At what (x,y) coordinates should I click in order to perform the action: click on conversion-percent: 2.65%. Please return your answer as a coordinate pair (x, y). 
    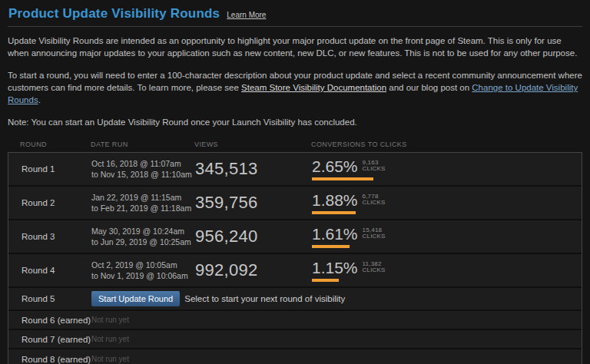
    Looking at the image, I should click on (335, 166).